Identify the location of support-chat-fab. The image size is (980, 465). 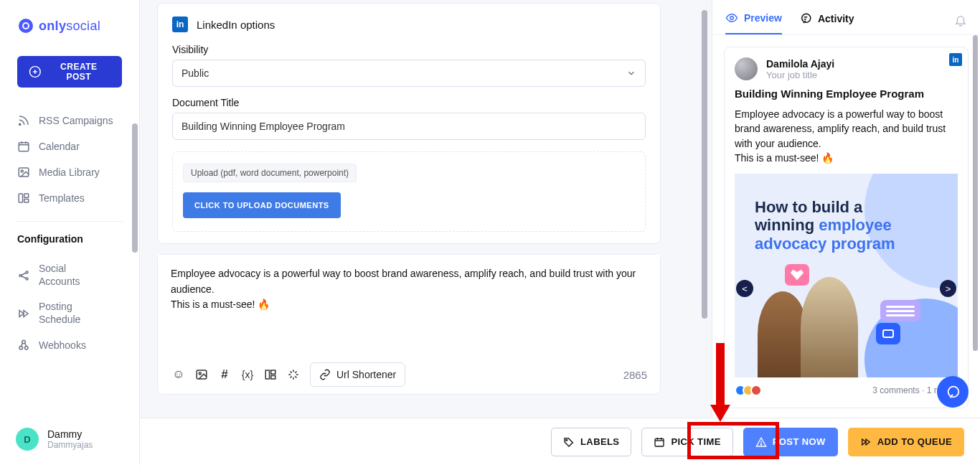
(953, 392).